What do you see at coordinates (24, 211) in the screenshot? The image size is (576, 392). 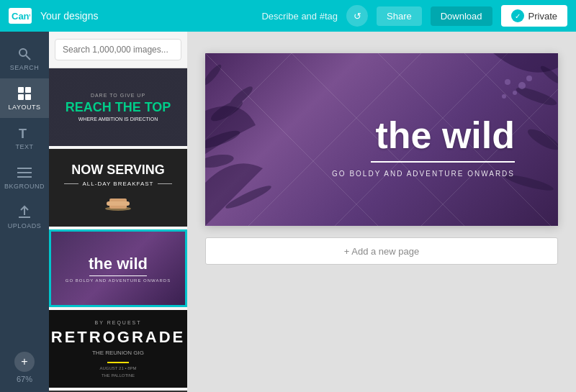 I see `icon-sidebar: SEARCH LAYOUTS T TEXT` at bounding box center [24, 211].